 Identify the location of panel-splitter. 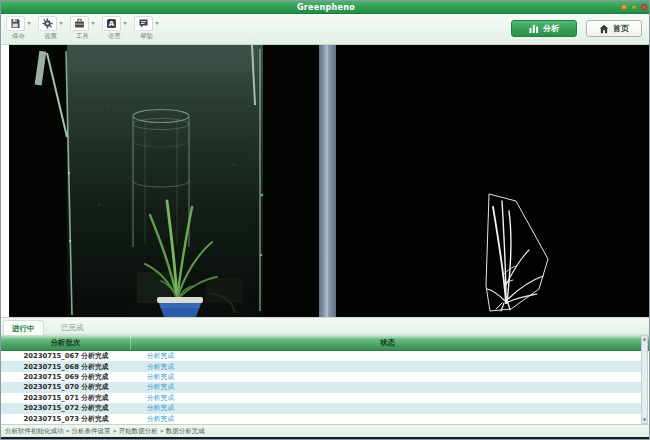
(328, 181).